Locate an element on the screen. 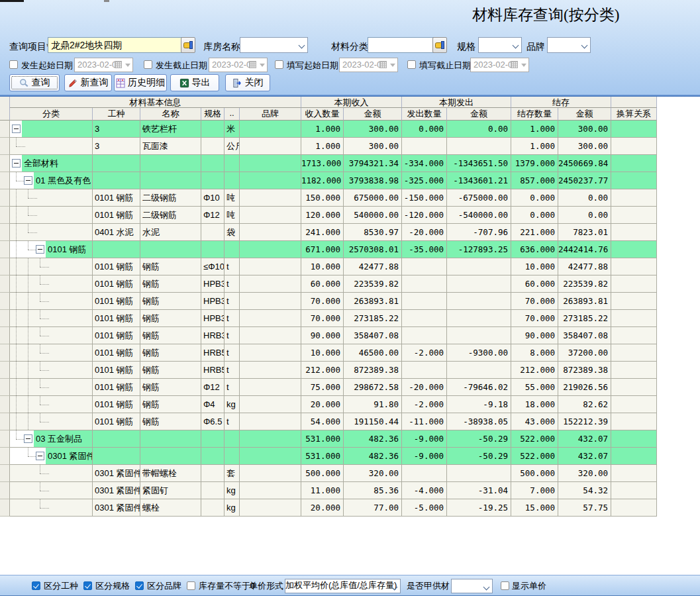 This screenshot has width=700, height=596. table-row: 全部材料1713.0003794321.34-334.000-1343651.5… is located at coordinates (328, 164).